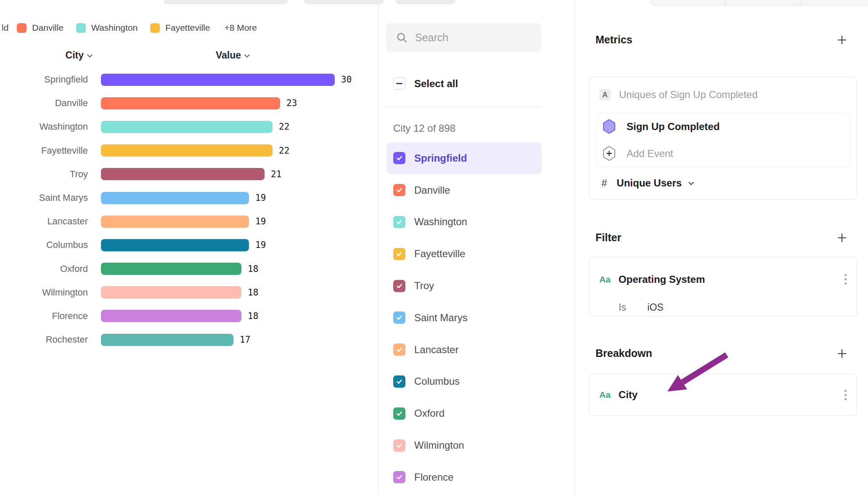 This screenshot has width=868, height=495. I want to click on breakdown-title: Breakdown, so click(624, 354).